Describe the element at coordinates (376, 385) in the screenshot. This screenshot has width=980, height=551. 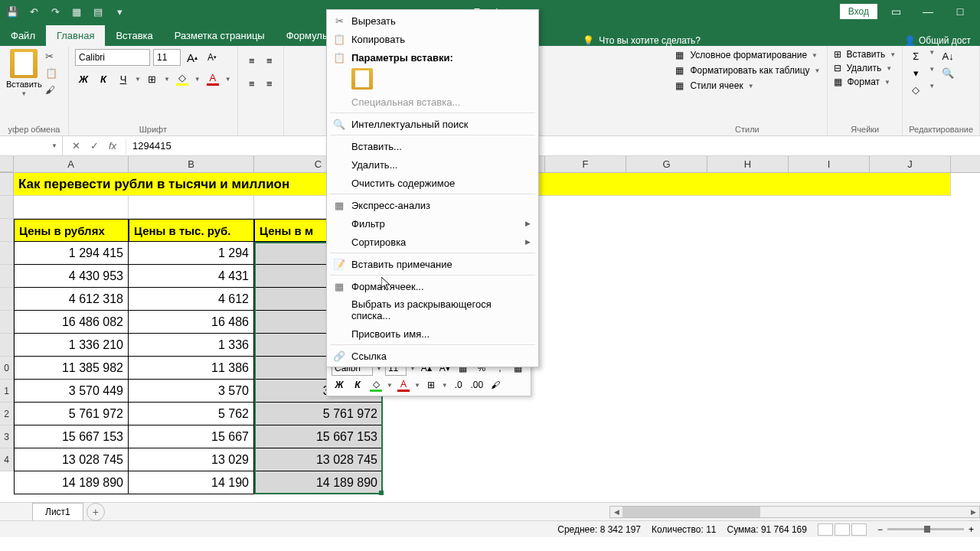
I see `mini-fill-icon: ◇` at that location.